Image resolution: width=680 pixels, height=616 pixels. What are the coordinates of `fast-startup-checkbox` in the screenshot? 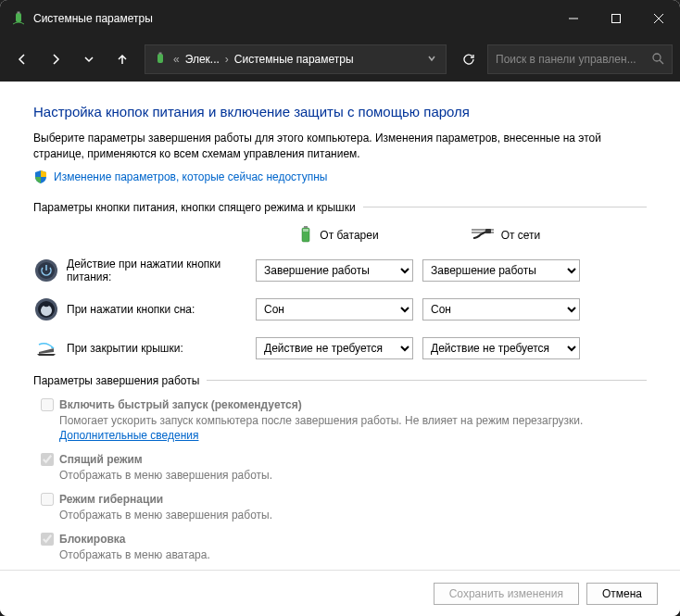 It's located at (47, 405).